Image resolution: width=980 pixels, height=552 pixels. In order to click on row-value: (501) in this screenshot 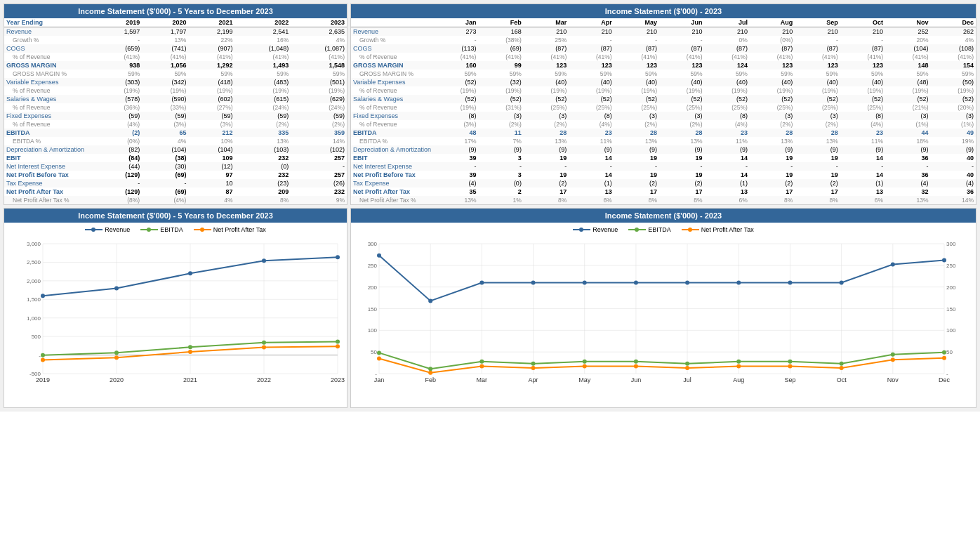, I will do `click(319, 82)`.